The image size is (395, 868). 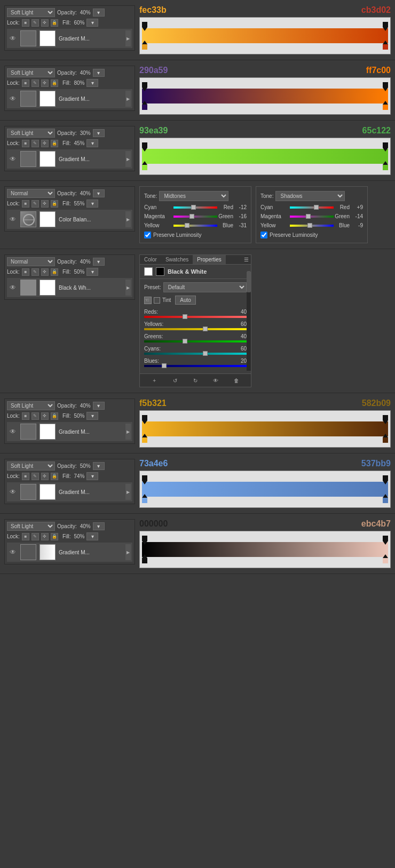 I want to click on lock-check-3: ■, so click(x=26, y=144).